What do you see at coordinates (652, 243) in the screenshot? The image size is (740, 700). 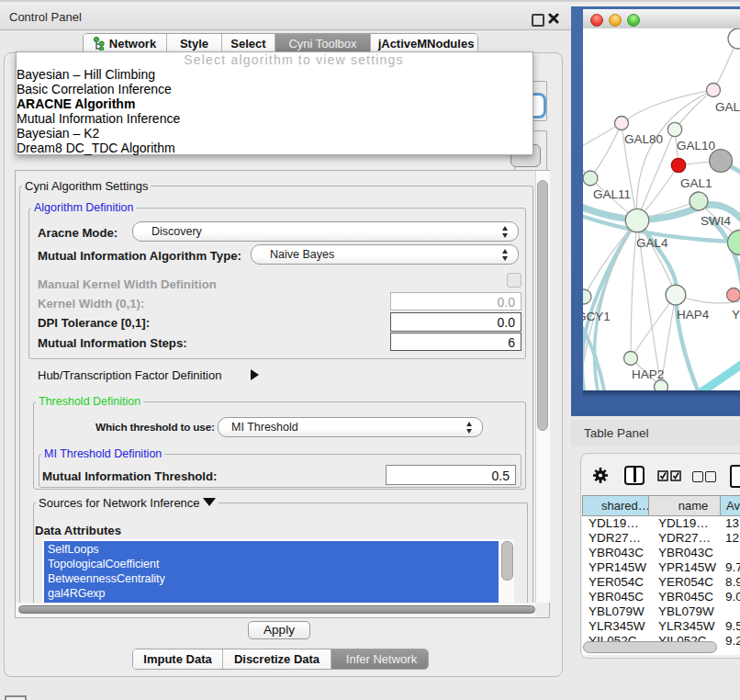 I see `svg-text: GAL4` at bounding box center [652, 243].